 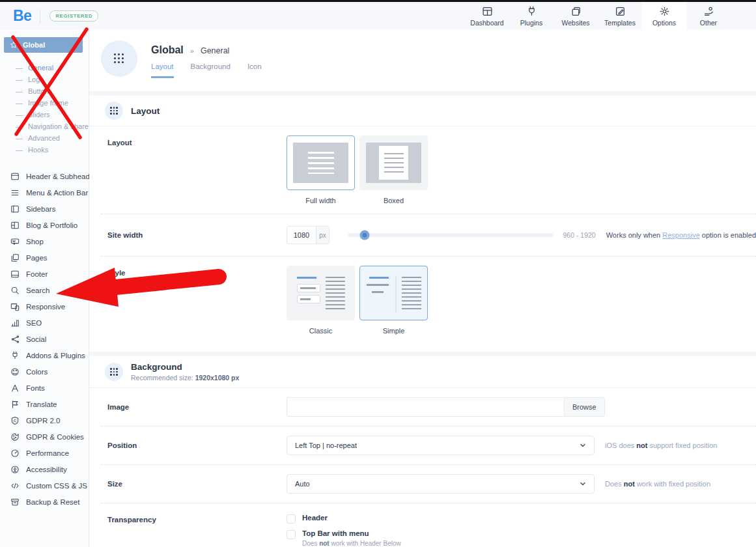 What do you see at coordinates (440, 445) in the screenshot?
I see `position-select: Left Top | no-repeat` at bounding box center [440, 445].